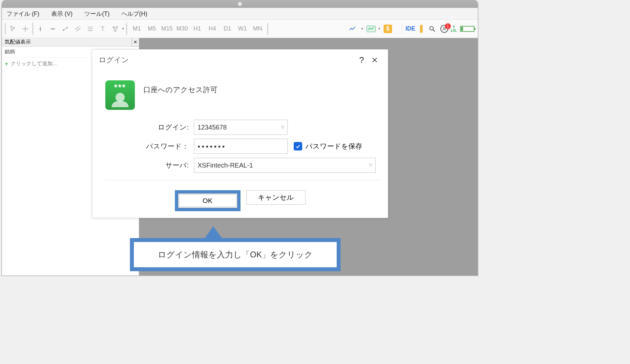 This screenshot has height=364, width=630. Describe the element at coordinates (240, 4) in the screenshot. I see `title-bar` at that location.